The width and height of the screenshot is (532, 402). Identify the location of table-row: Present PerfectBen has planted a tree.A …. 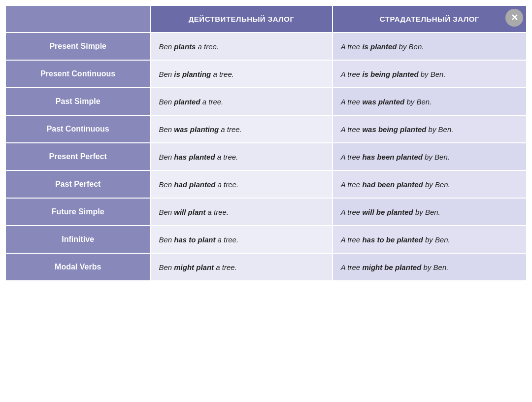
(266, 157).